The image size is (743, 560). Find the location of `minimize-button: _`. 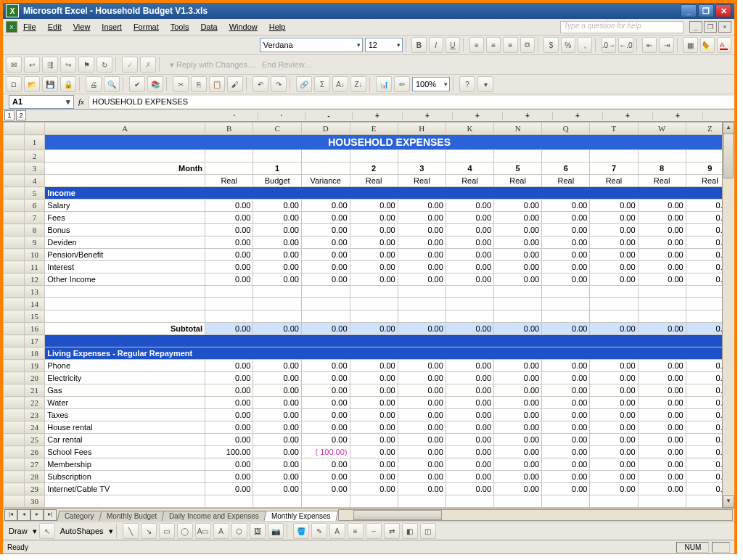

minimize-button: _ is located at coordinates (689, 11).